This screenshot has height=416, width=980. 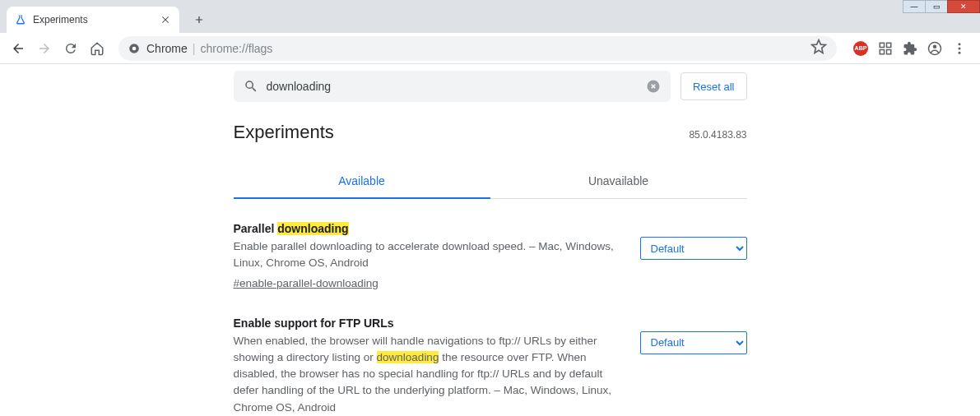 I want to click on browser-tab-active: Experiments, so click(x=93, y=20).